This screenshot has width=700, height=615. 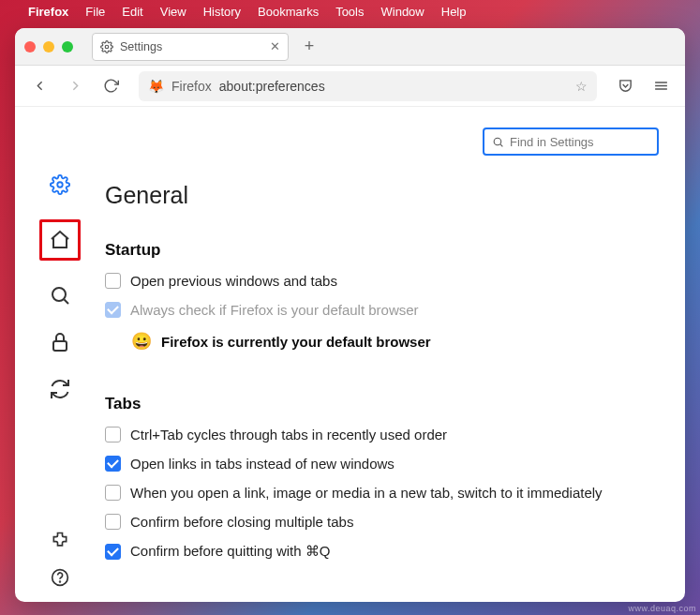 What do you see at coordinates (60, 295) in the screenshot?
I see `sidebar-item-search` at bounding box center [60, 295].